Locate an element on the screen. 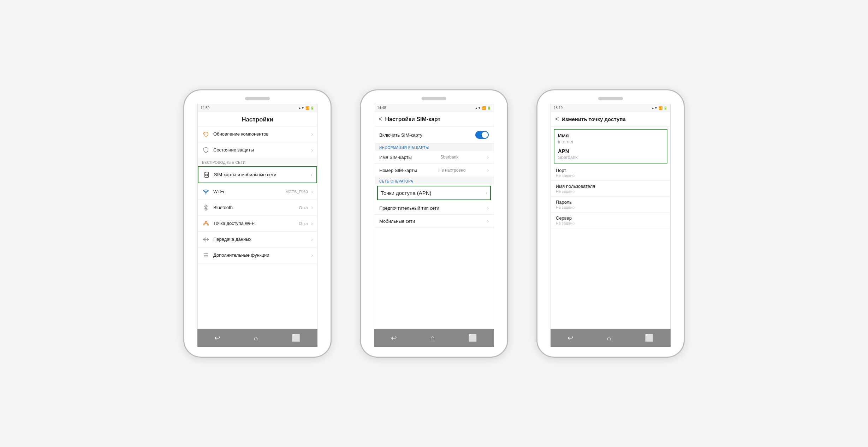  password-value: Не задано is located at coordinates (611, 207).